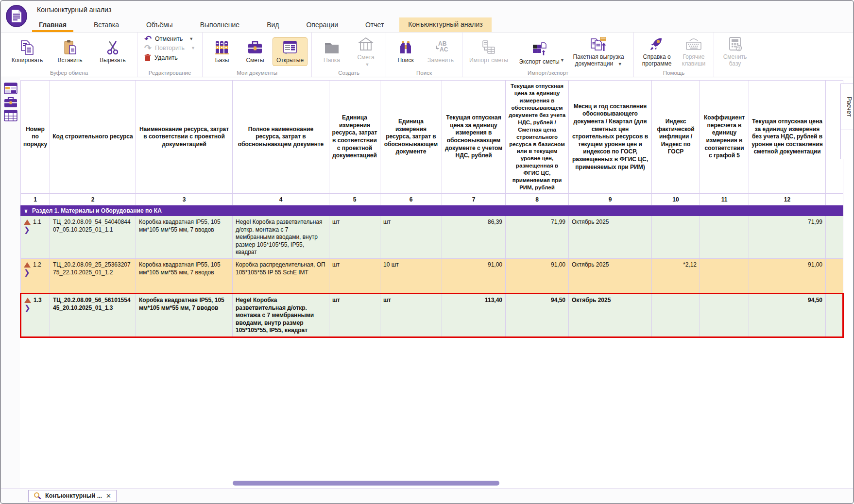 The height and width of the screenshot is (504, 854). I want to click on export-estimate-button: Экспорт сметы ▼, so click(539, 52).